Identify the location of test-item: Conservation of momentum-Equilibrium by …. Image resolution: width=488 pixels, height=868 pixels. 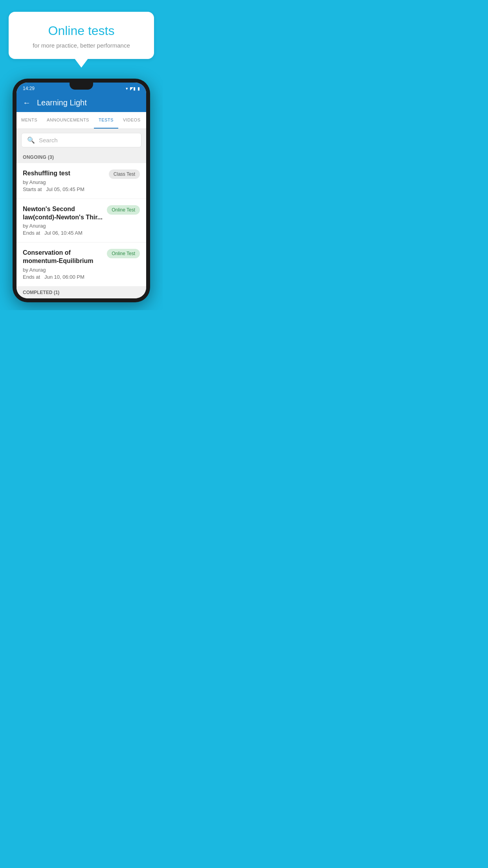
(81, 265).